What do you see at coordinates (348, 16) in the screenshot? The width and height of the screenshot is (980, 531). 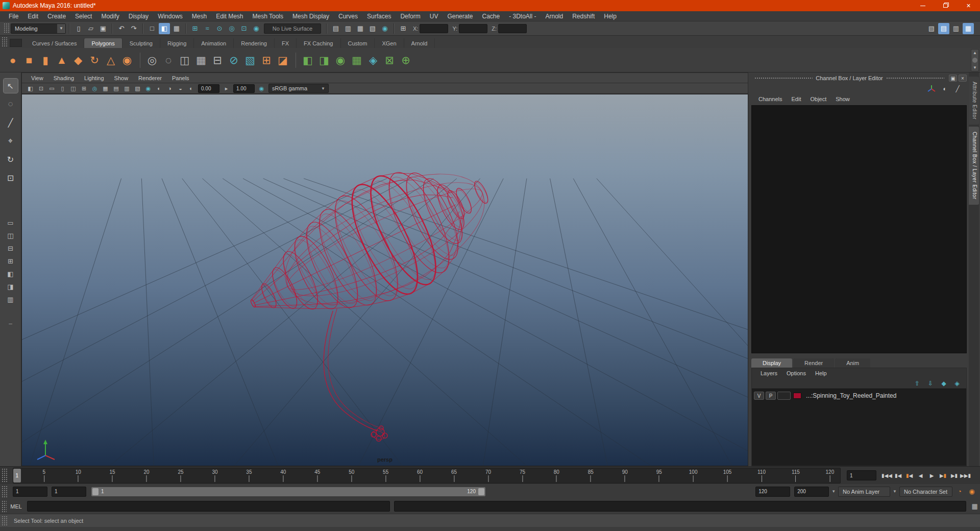 I see `menu-curves: Curves` at bounding box center [348, 16].